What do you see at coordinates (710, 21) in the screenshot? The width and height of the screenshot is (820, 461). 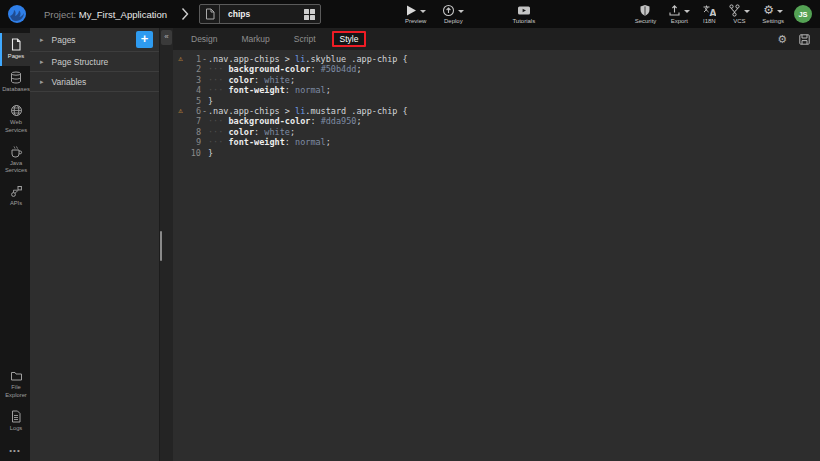 I see `i18n-label: I18N` at bounding box center [710, 21].